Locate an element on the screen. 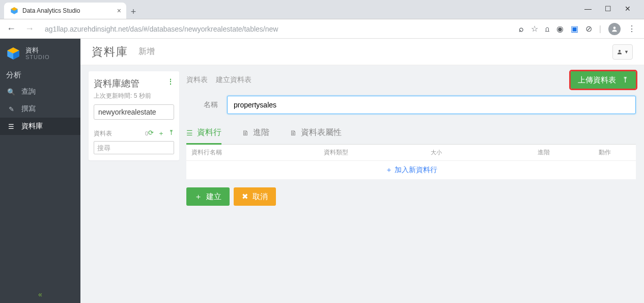 The width and height of the screenshot is (644, 303). collapse-sidebar-button: « is located at coordinates (40, 294).